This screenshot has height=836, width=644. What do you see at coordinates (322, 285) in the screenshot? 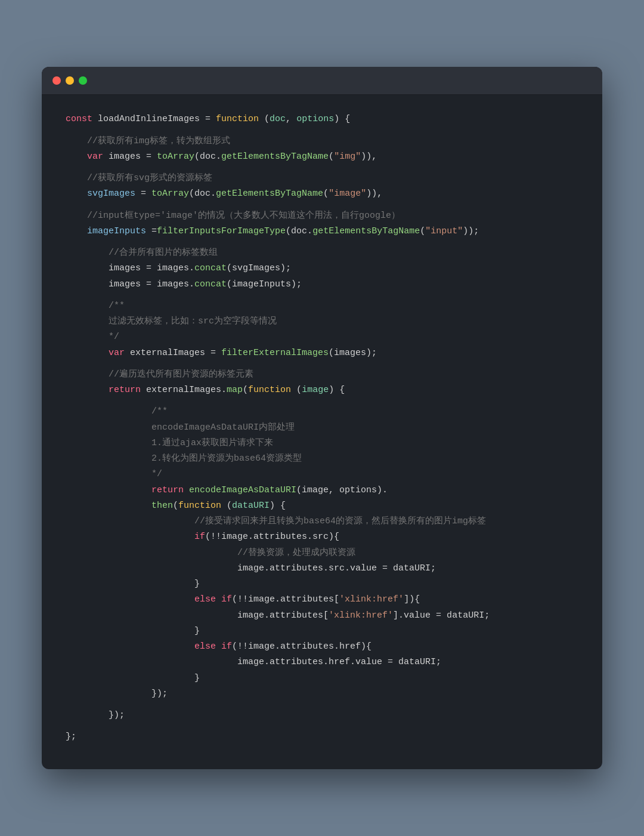
I see `code-line: images = images.concat(imageInputs);` at bounding box center [322, 285].